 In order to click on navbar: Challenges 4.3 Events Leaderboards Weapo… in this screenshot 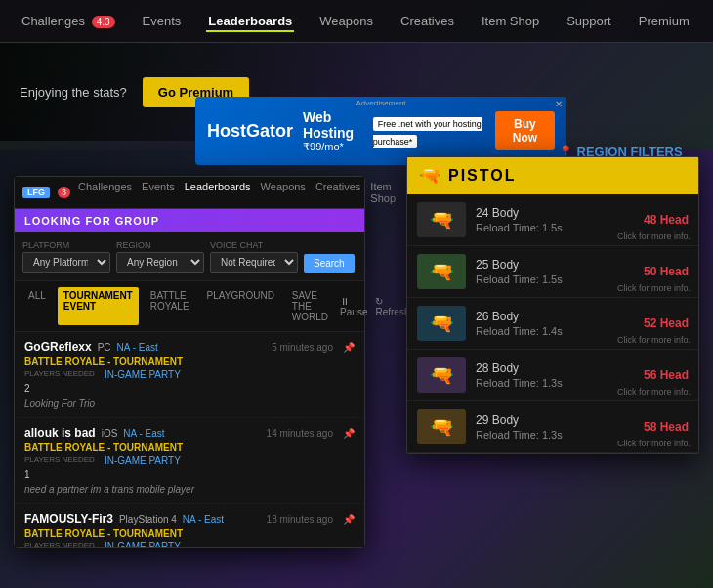, I will do `click(356, 21)`.